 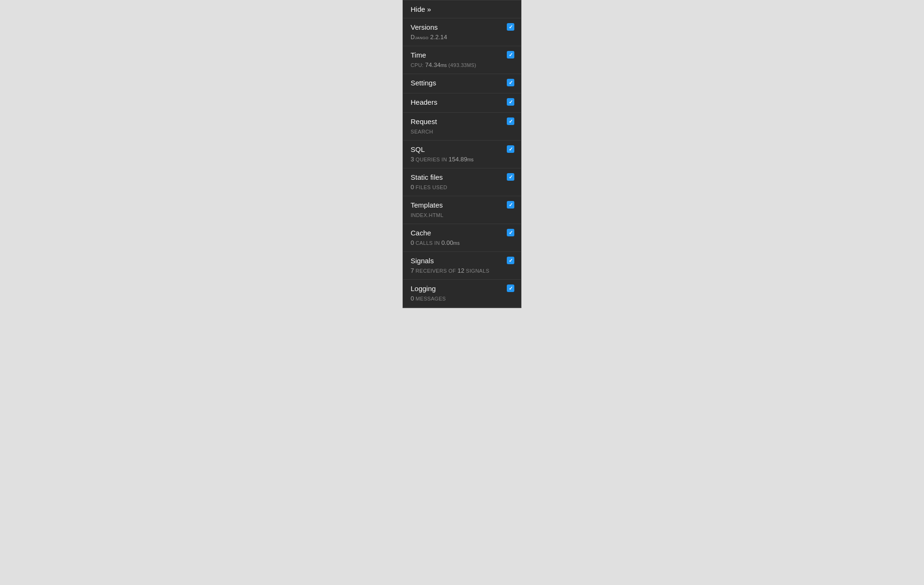 What do you see at coordinates (462, 27) in the screenshot?
I see `versions-title: Versions` at bounding box center [462, 27].